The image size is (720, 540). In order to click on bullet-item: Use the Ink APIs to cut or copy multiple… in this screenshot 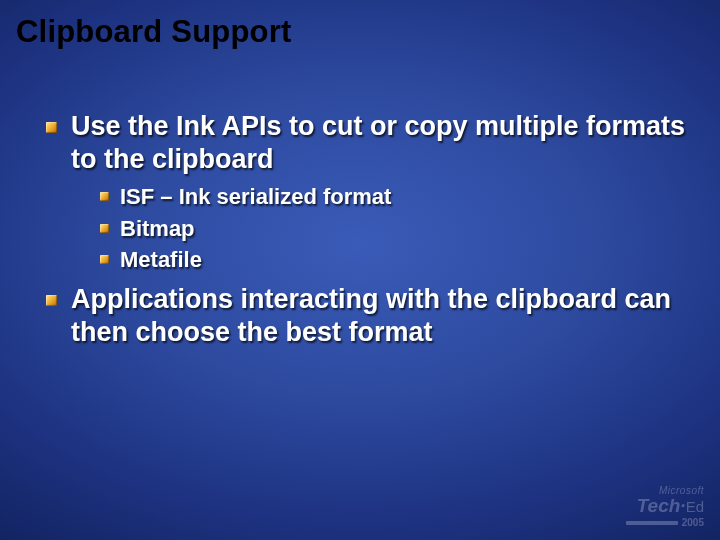, I will do `click(368, 143)`.